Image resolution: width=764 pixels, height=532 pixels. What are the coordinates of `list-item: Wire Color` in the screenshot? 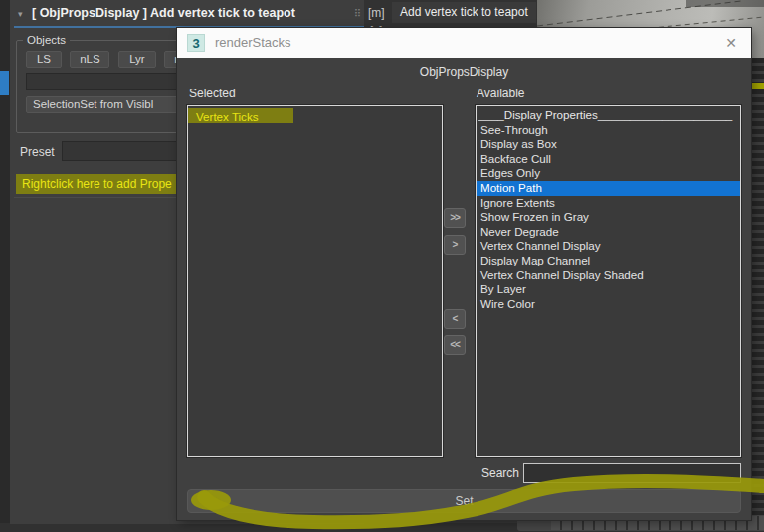 It's located at (609, 304).